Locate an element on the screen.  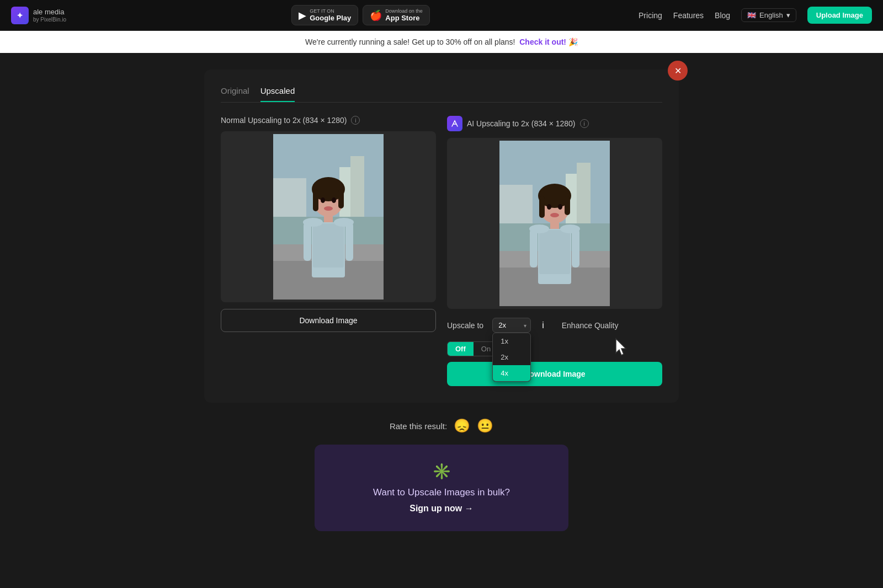
sale-link: Check it out! 🎉 is located at coordinates (549, 42).